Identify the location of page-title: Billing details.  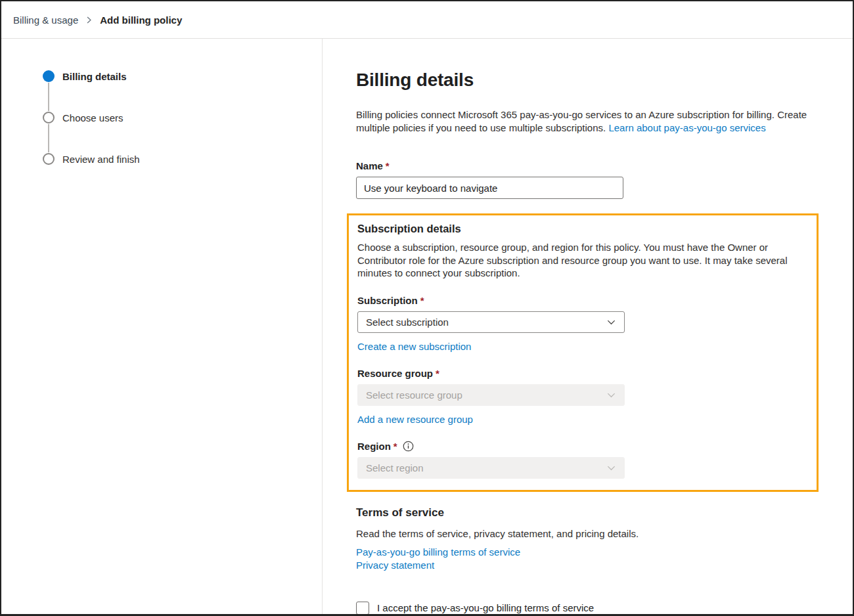
(591, 80).